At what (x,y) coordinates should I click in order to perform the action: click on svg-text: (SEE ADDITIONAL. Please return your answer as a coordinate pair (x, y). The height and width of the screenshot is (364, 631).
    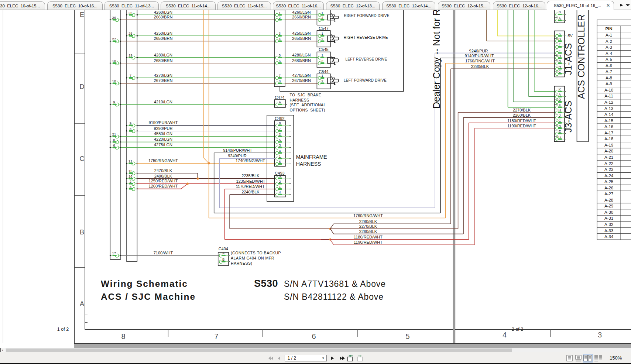
    Looking at the image, I should click on (308, 105).